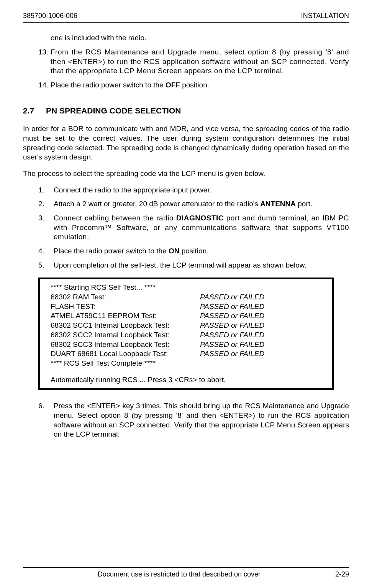 This screenshot has height=588, width=372. Describe the element at coordinates (125, 326) in the screenshot. I see `terminal-test-label: 68302 SCC1 Internal Loopback Test:` at that location.